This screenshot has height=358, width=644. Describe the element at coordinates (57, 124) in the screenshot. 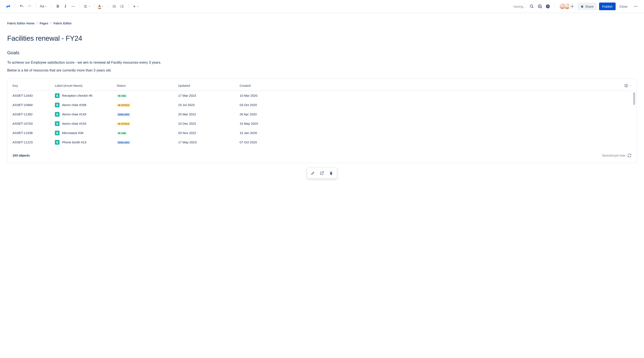

I see `asset-icon` at that location.